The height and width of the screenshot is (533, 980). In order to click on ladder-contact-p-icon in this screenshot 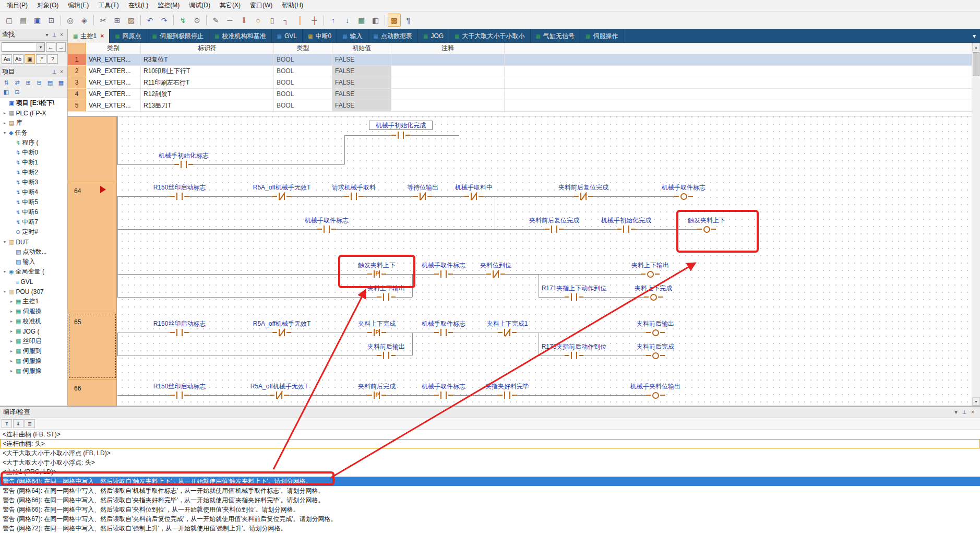, I will do `click(377, 274)`.